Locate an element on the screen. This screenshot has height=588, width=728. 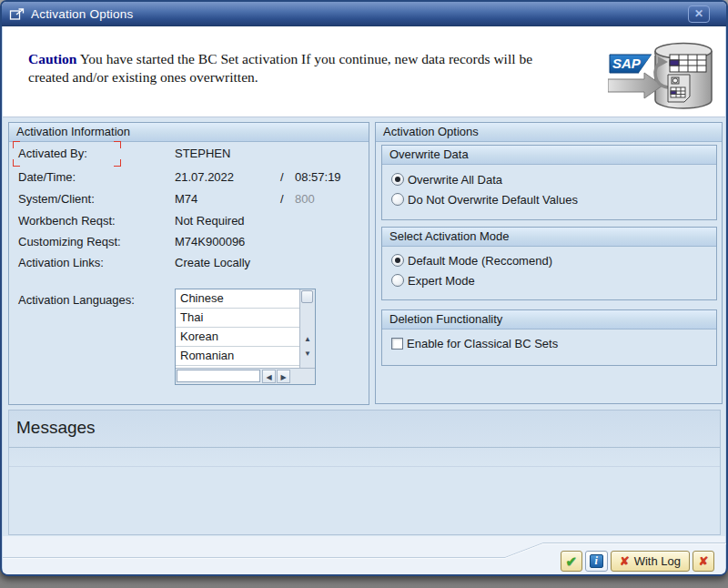
radio-label: Expert Mode is located at coordinates (441, 280).